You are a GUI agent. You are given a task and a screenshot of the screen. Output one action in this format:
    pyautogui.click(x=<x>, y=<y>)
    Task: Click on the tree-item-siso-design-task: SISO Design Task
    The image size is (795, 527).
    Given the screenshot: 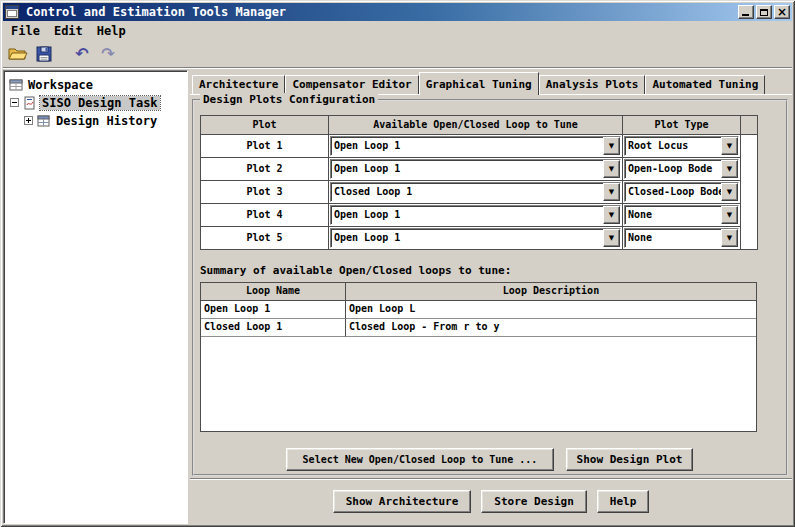 What is the action you would take?
    pyautogui.click(x=96, y=103)
    